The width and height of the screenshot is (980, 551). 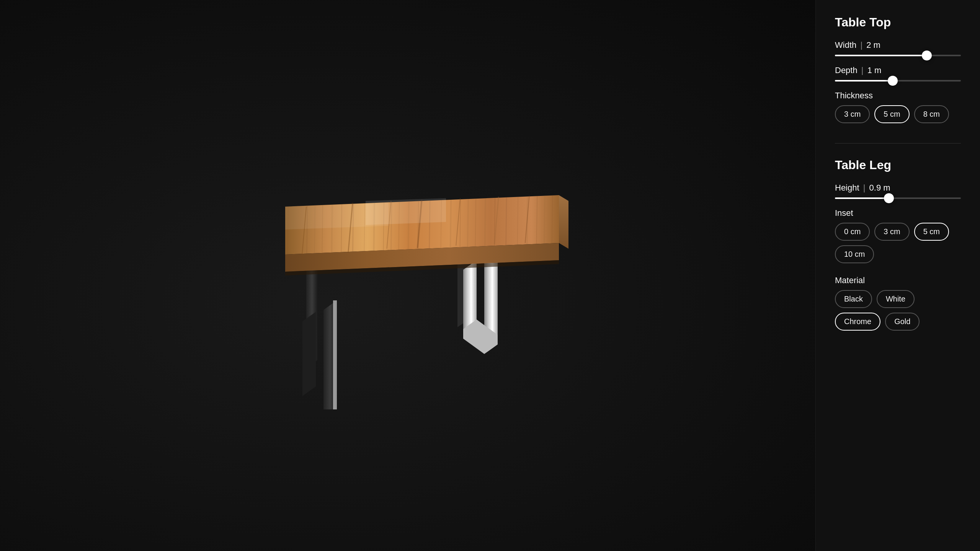 What do you see at coordinates (898, 81) in the screenshot?
I see `depth-slider-track` at bounding box center [898, 81].